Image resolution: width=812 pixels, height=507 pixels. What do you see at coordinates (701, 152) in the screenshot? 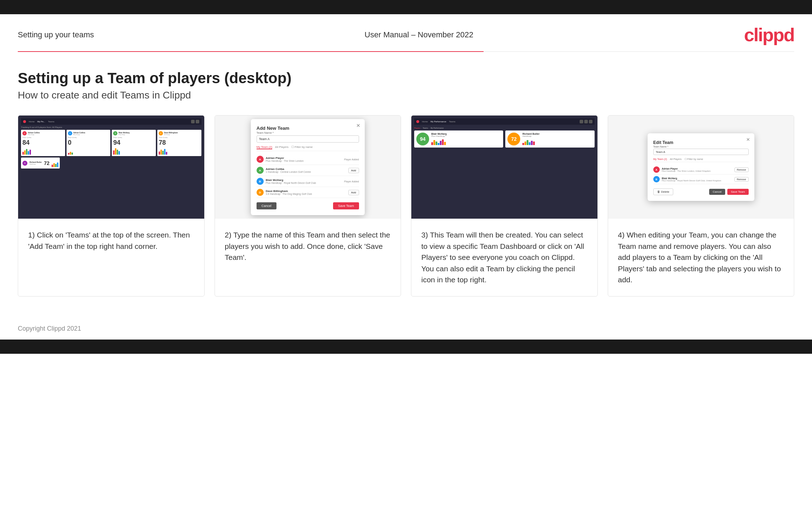
I see `ss4-team-name-input: Team A` at bounding box center [701, 152].